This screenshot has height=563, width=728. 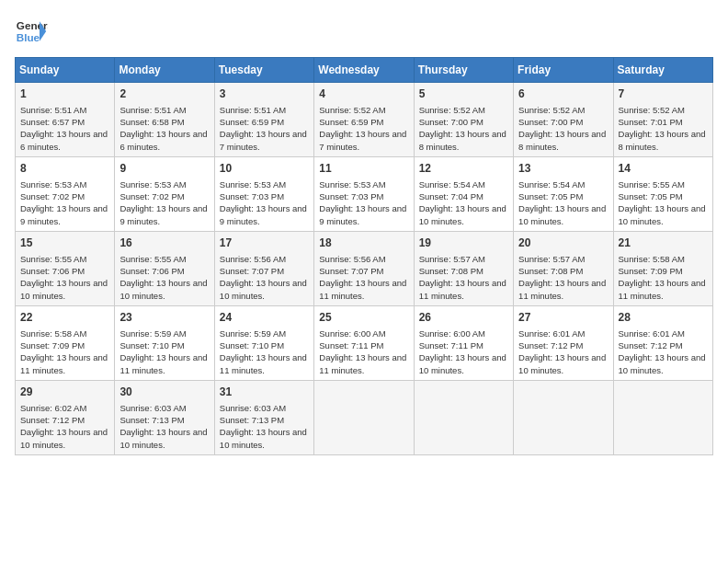 I want to click on day-number: 2, so click(x=164, y=94).